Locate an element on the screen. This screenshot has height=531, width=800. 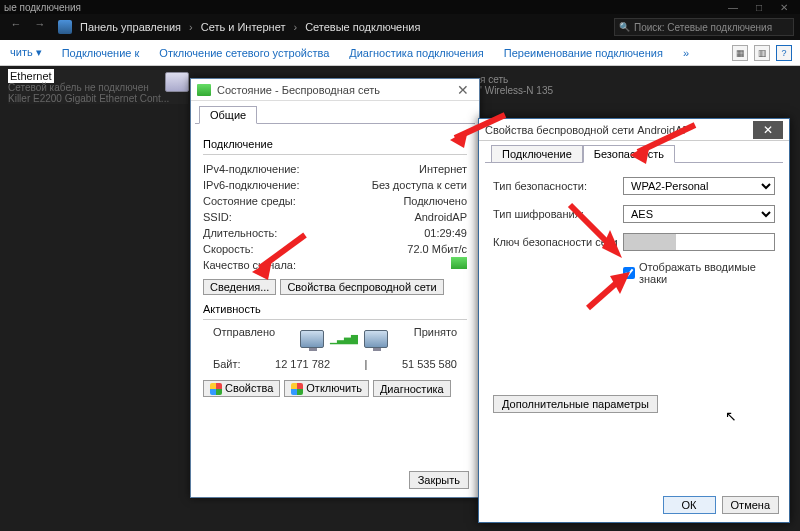
advanced-button: Дополнительные параметры is located at coordinates (576, 404).